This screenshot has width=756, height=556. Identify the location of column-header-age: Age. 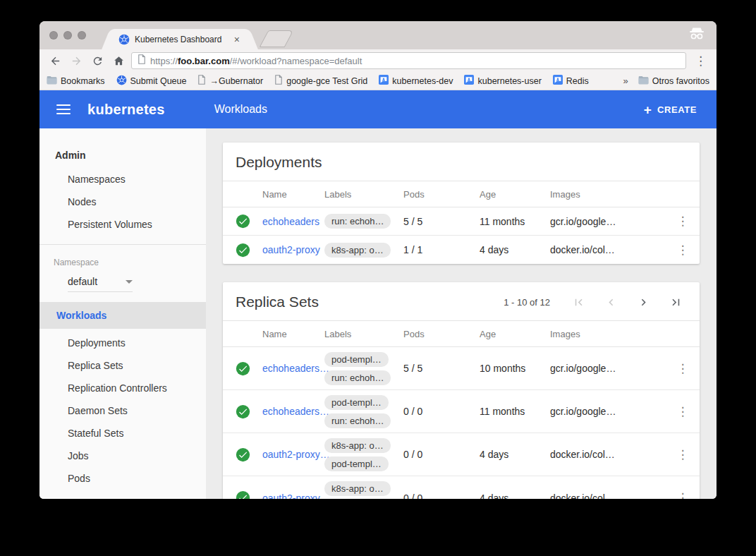
(515, 195).